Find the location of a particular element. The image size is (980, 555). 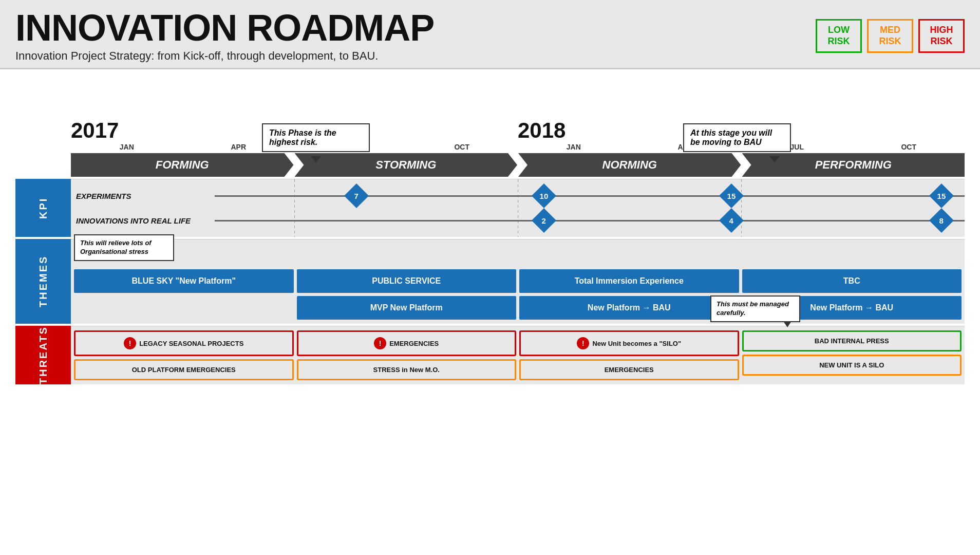

phase-forming: FORMING is located at coordinates (182, 165).